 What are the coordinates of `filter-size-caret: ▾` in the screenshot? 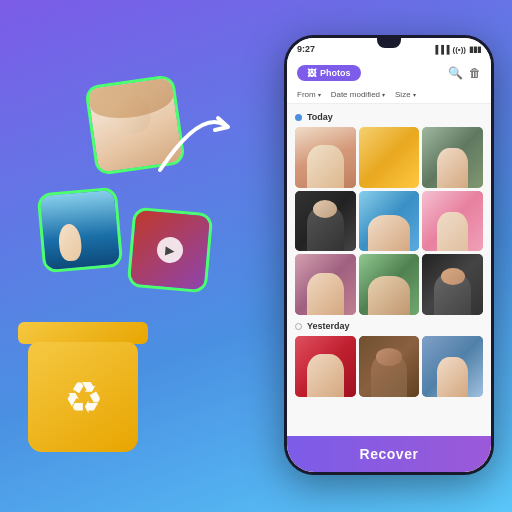 It's located at (414, 94).